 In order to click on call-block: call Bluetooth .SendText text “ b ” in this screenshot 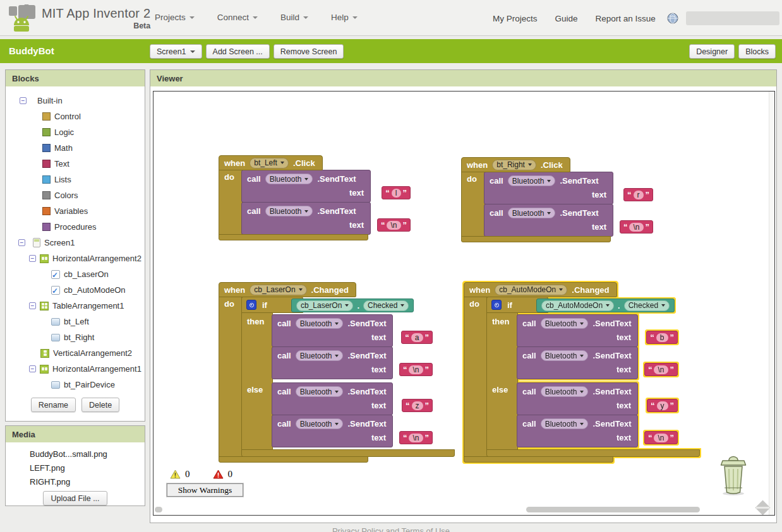, I will do `click(577, 331)`.